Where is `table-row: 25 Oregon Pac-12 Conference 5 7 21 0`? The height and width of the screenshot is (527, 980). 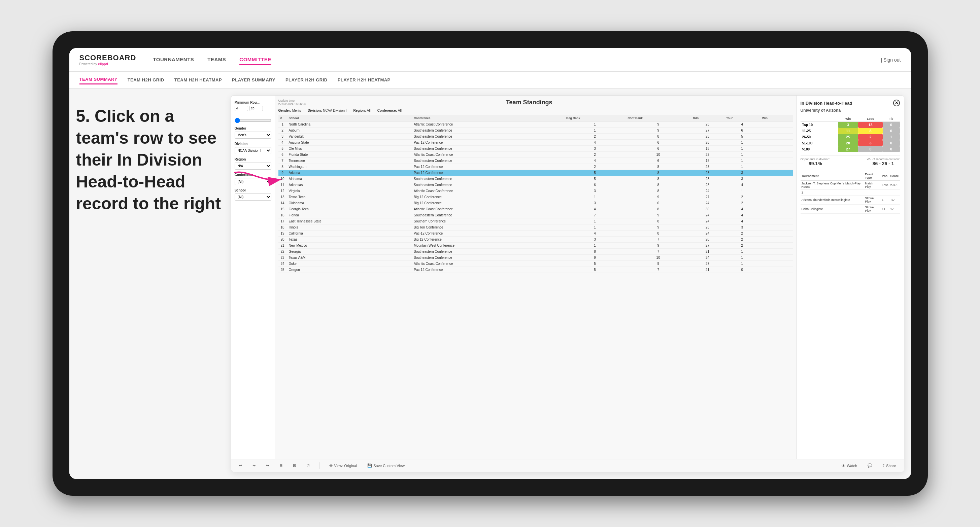
table-row: 25 Oregon Pac-12 Conference 5 7 21 0 is located at coordinates (536, 270).